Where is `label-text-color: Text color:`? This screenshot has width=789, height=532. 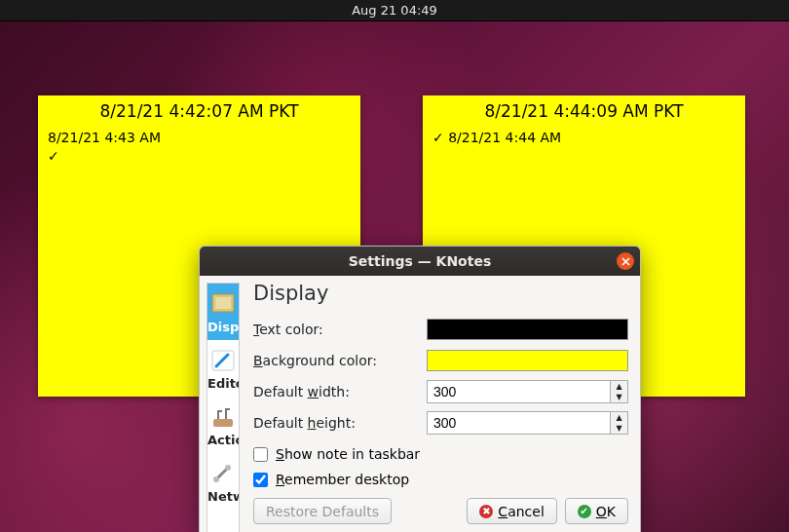
label-text-color: Text color: is located at coordinates (340, 329).